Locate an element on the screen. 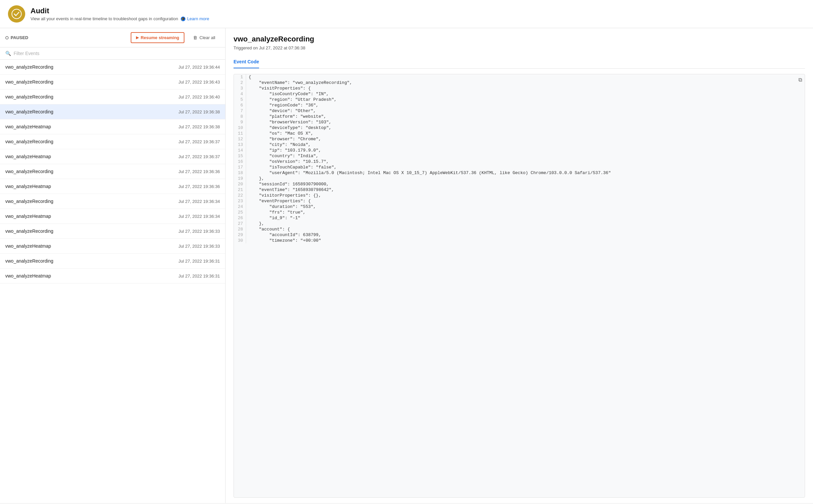 The image size is (813, 504). line-code: "visitorProperties": {}, is located at coordinates (525, 195).